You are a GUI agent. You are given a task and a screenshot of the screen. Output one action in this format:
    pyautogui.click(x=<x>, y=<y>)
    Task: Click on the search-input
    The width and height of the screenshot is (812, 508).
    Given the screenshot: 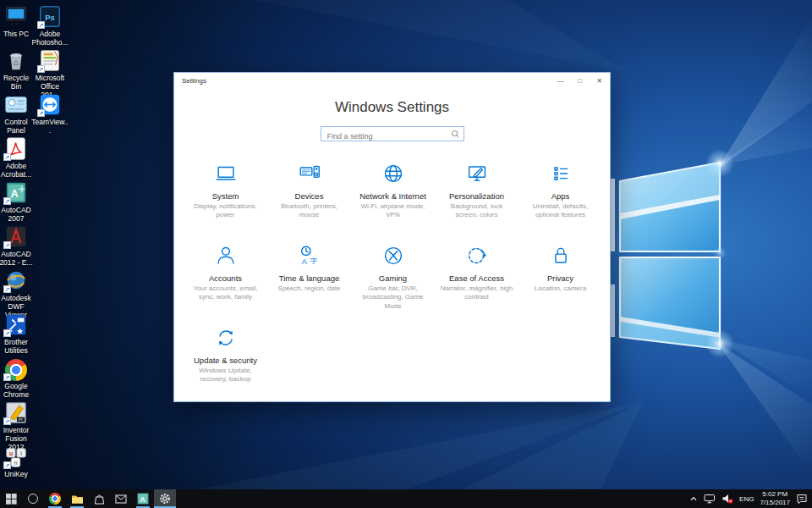 What is the action you would take?
    pyautogui.click(x=392, y=136)
    